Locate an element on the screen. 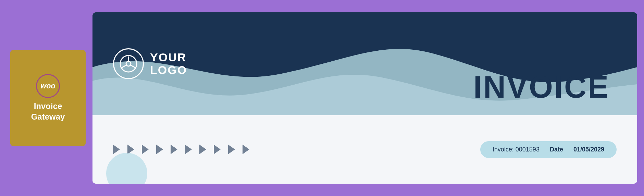  sidebar-title: Invoice Gateway is located at coordinates (48, 111).